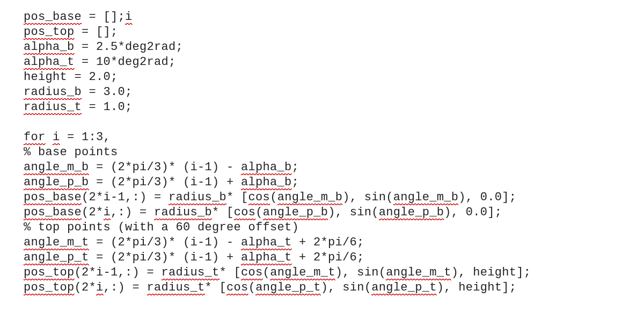 The image size is (644, 312). I want to click on tok: for, so click(34, 137).